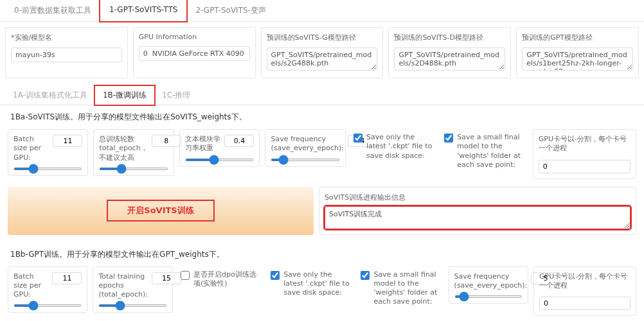 The width and height of the screenshot is (644, 321). Describe the element at coordinates (585, 281) in the screenshot. I see `gpt-gpu-label: GPU卡号以-分割，每个卡号一个进程` at that location.